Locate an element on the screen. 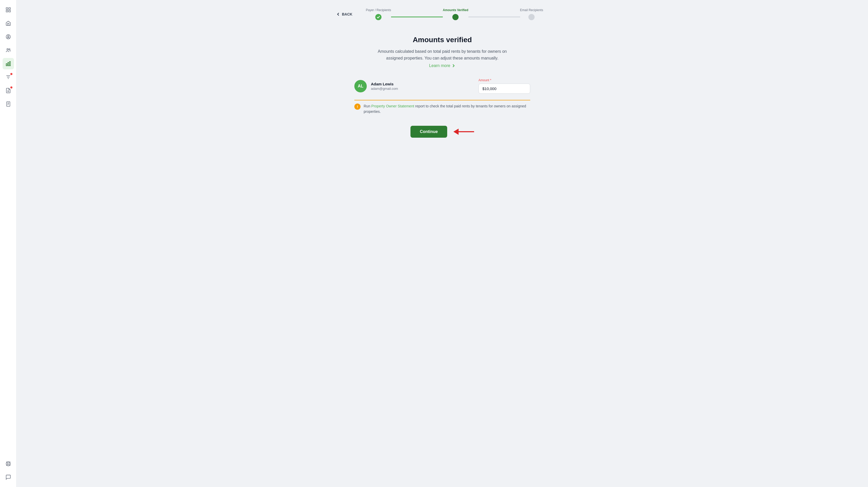 Image resolution: width=868 pixels, height=487 pixels. page-title: Amounts verified is located at coordinates (442, 40).